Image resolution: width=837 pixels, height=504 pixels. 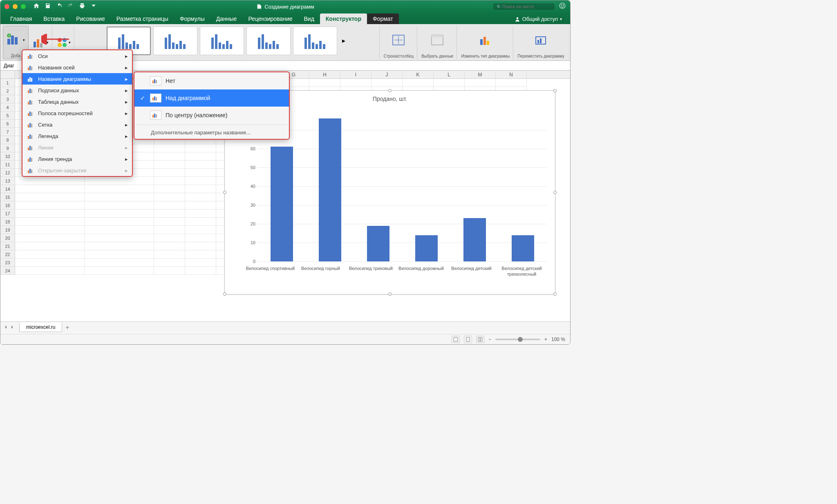 What do you see at coordinates (77, 79) in the screenshot?
I see `menu-item: Название диаграммы▸` at bounding box center [77, 79].